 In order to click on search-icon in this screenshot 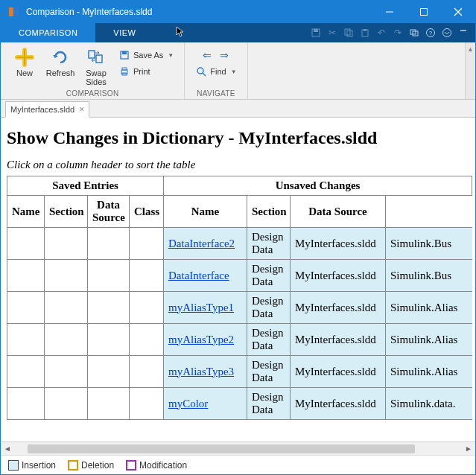, I will do `click(201, 71)`.